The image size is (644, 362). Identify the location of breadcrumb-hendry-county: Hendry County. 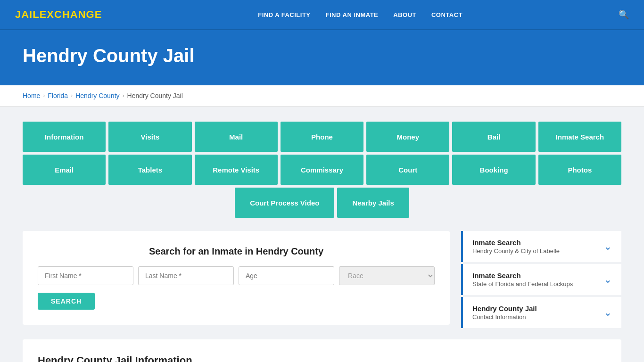
(97, 96).